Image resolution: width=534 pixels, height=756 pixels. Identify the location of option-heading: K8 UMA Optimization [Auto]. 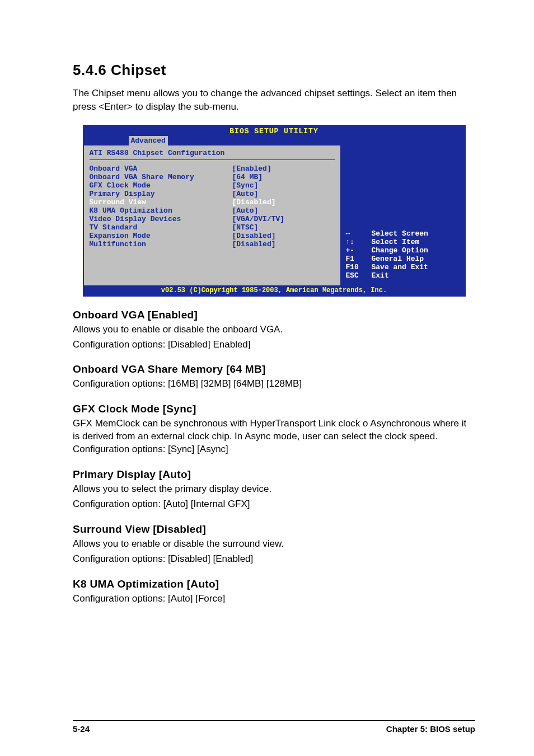
(274, 584).